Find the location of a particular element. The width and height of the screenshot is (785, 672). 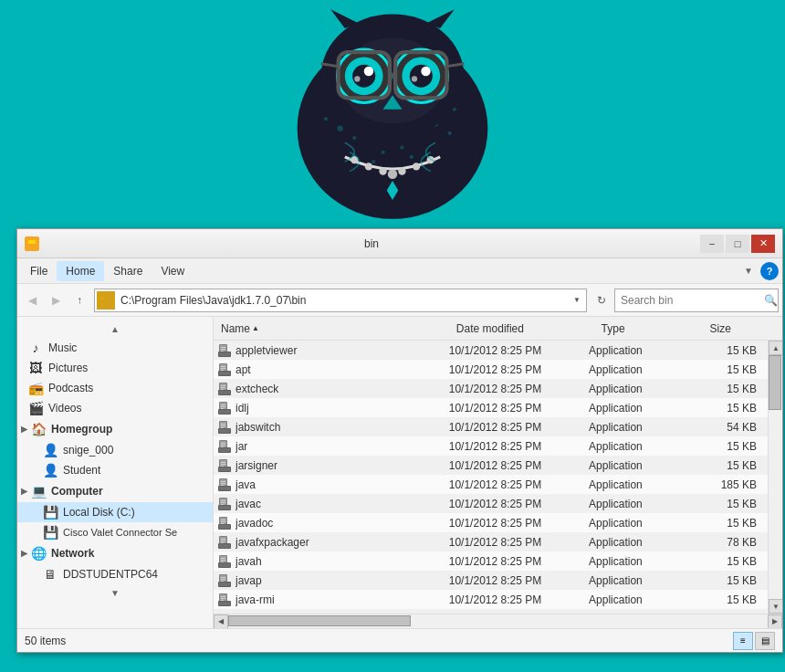

table-row: javadoc 10/1/2012 8:25 PM Application 15… is located at coordinates (491, 522).